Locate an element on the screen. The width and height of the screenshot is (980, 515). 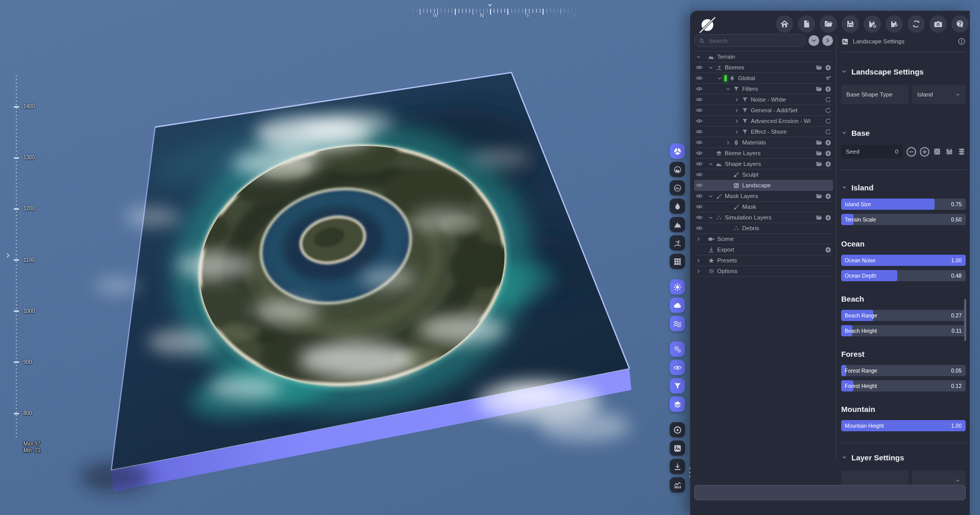
panel-resize-handle is located at coordinates (690, 473).